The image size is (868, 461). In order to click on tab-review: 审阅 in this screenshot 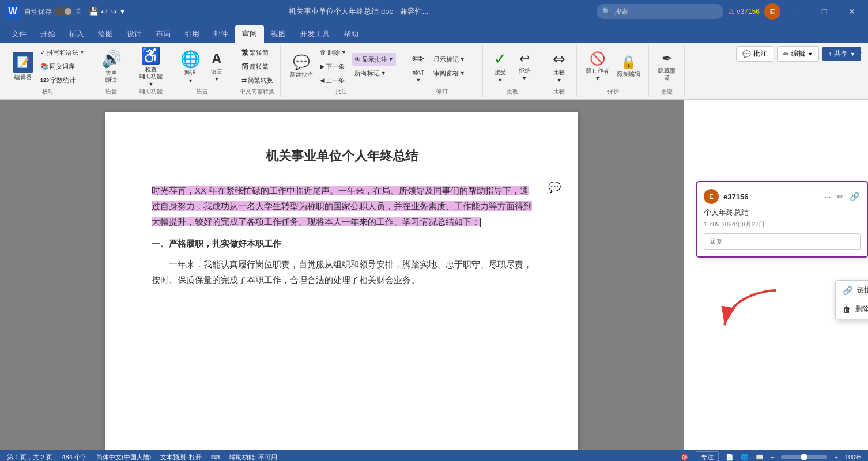, I will do `click(250, 34)`.